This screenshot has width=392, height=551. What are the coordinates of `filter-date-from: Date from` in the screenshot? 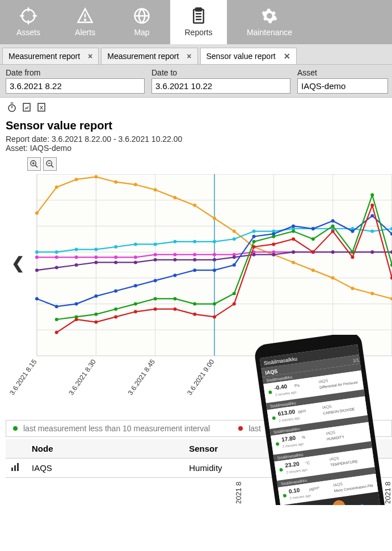 It's located at (75, 81).